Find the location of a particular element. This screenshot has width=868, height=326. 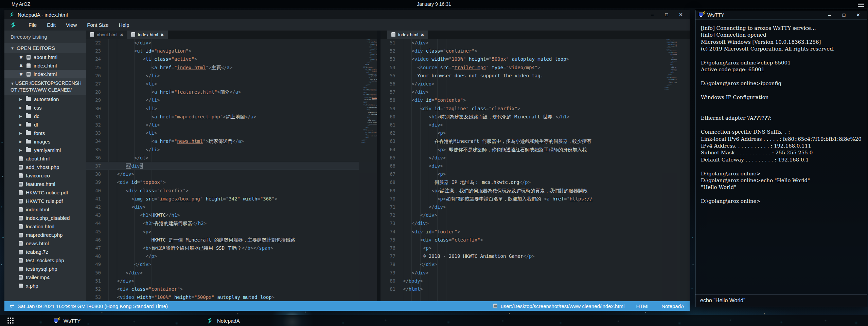

code-line: 45 <p> is located at coordinates (232, 232).